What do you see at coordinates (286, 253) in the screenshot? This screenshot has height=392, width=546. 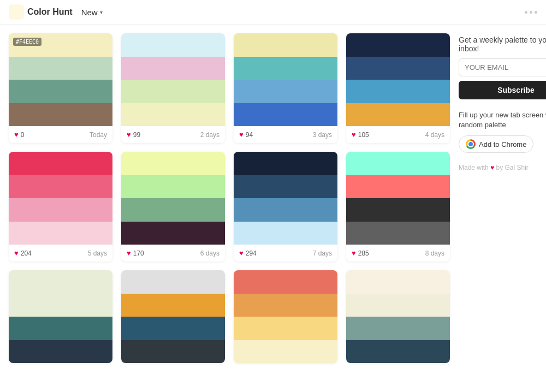 I see `palette-meta: ♥2947 days` at bounding box center [286, 253].